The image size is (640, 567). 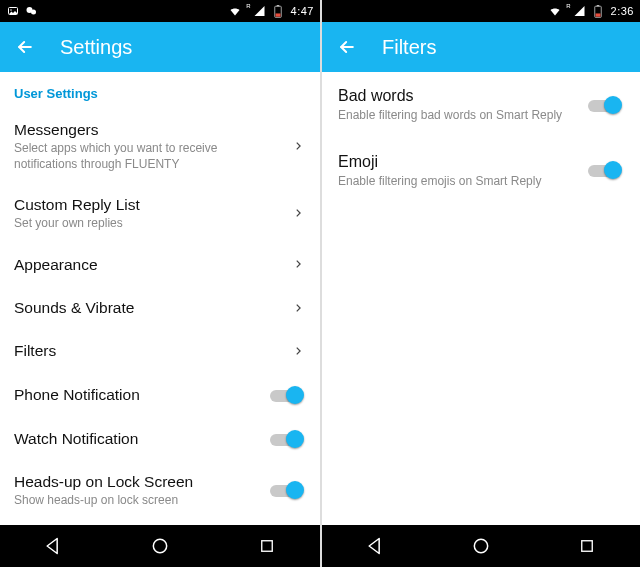 I want to click on section-header-user-settings: User Settings, so click(x=160, y=90).